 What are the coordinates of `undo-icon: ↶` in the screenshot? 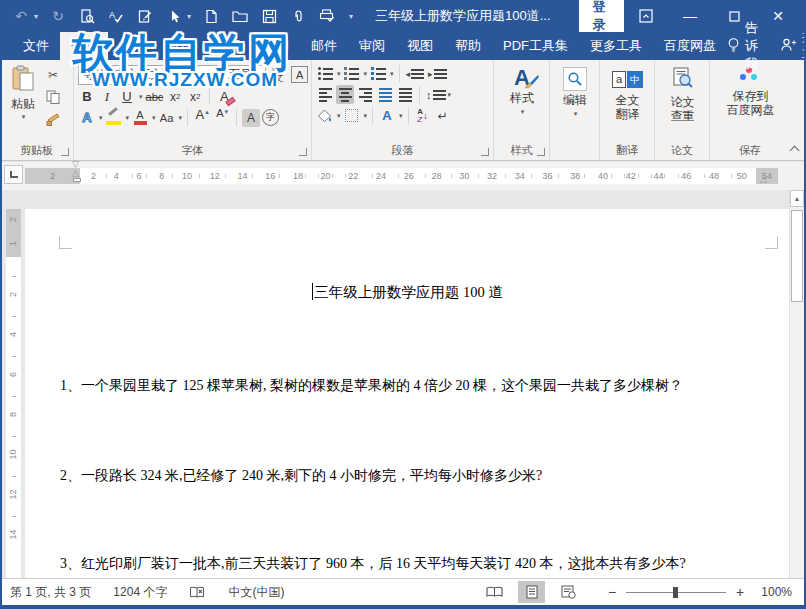 It's located at (21, 16).